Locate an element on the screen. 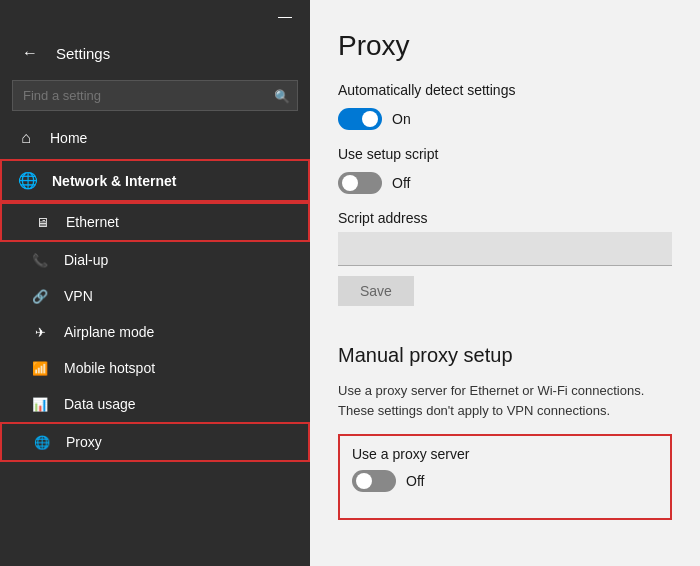 The width and height of the screenshot is (700, 566). auto-detect-toggle is located at coordinates (360, 119).